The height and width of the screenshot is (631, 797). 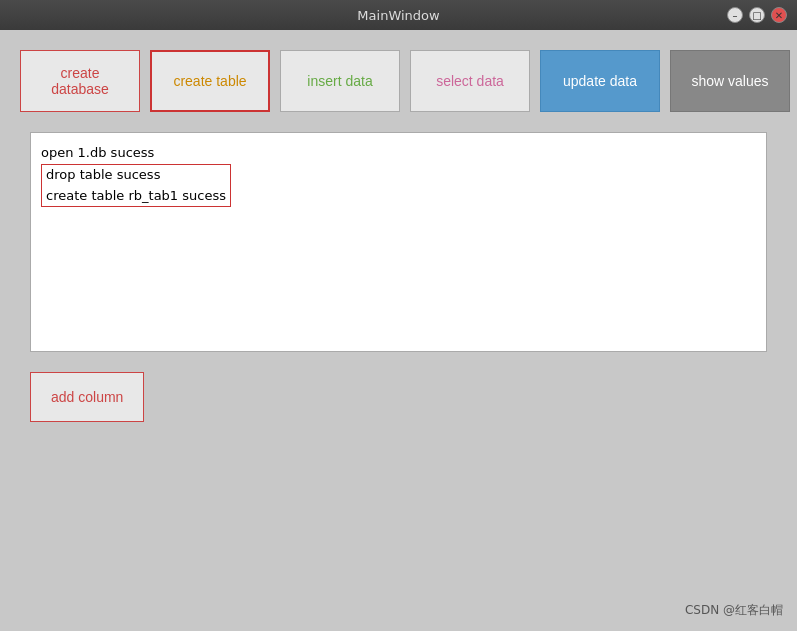 What do you see at coordinates (470, 81) in the screenshot?
I see `select-data-button: select data` at bounding box center [470, 81].